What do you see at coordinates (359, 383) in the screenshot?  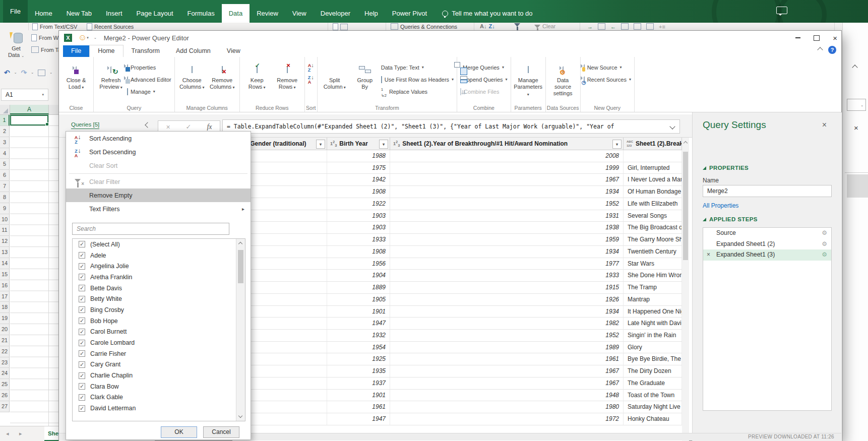 I see `table-cell: 1937` at bounding box center [359, 383].